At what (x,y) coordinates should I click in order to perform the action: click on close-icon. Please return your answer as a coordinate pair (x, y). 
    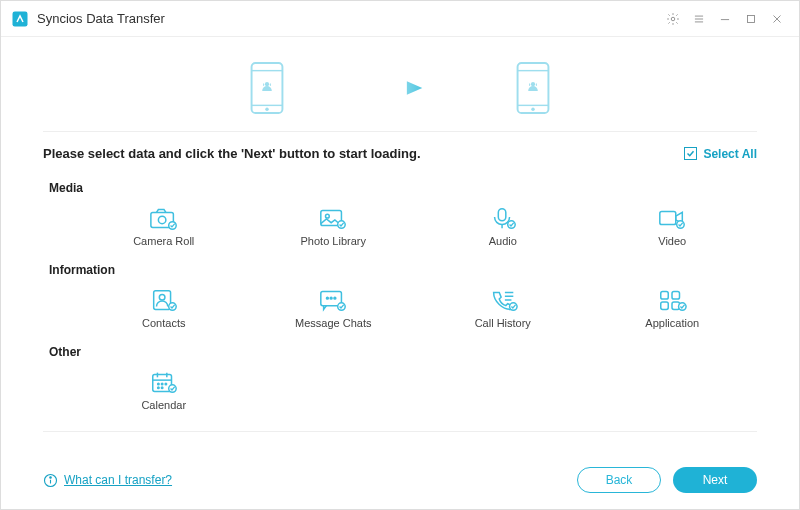
    Looking at the image, I should click on (777, 19).